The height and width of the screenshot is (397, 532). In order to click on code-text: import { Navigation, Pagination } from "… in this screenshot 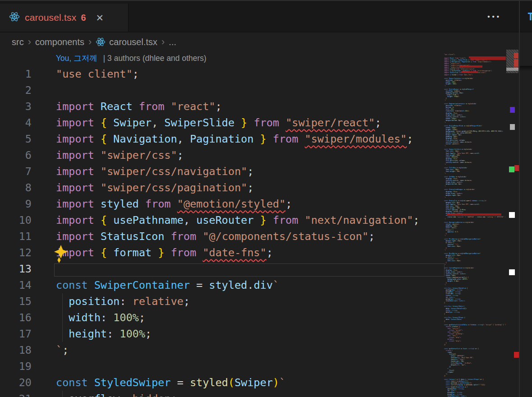, I will do `click(234, 139)`.